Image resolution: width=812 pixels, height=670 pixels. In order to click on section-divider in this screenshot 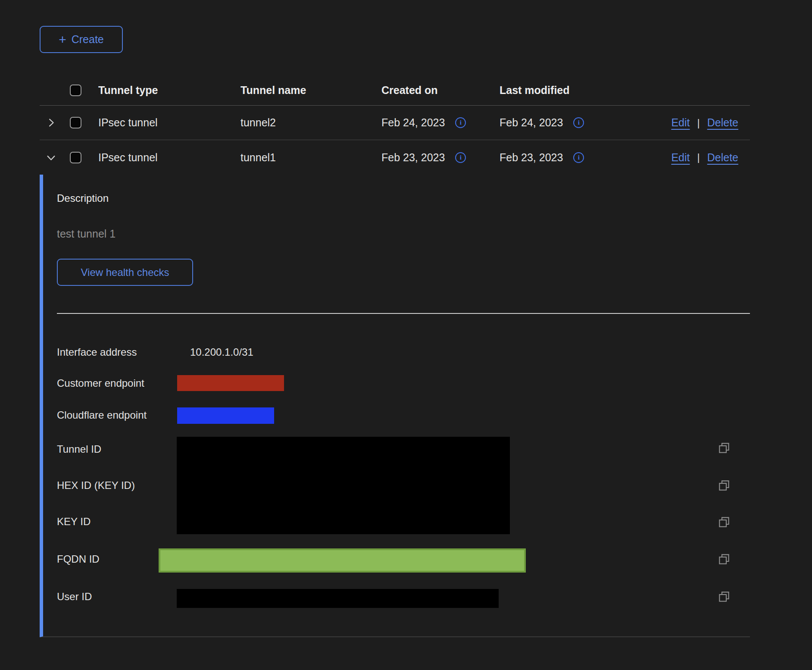, I will do `click(403, 313)`.